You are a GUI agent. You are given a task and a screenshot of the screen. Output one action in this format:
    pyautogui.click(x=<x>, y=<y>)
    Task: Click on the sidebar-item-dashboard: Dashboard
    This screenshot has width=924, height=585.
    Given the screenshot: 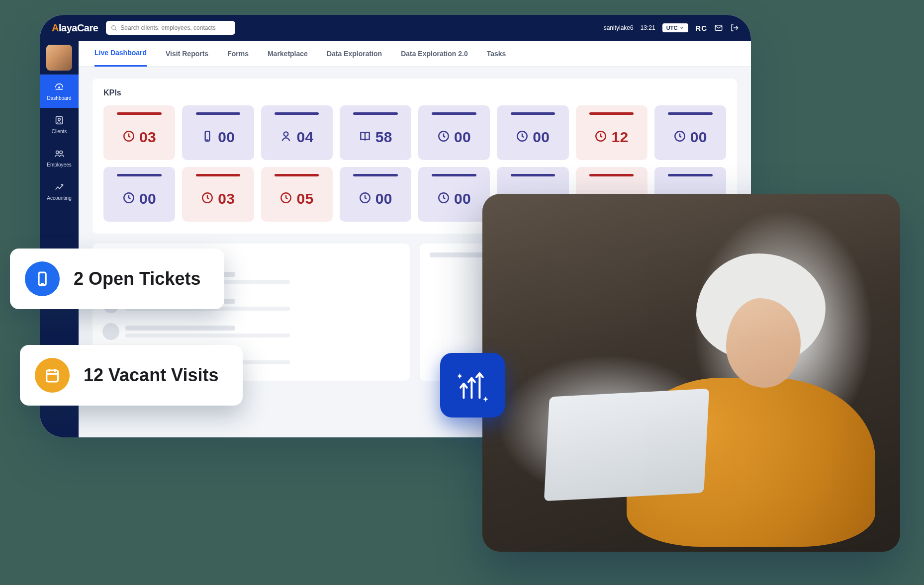 What is the action you would take?
    pyautogui.click(x=59, y=91)
    